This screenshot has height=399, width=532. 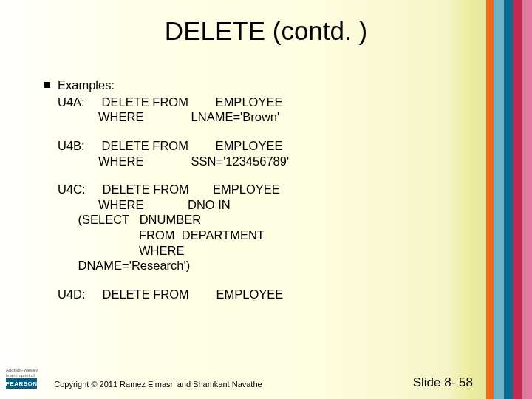 I want to click on slide-number: Slide 8- 58, so click(x=443, y=383).